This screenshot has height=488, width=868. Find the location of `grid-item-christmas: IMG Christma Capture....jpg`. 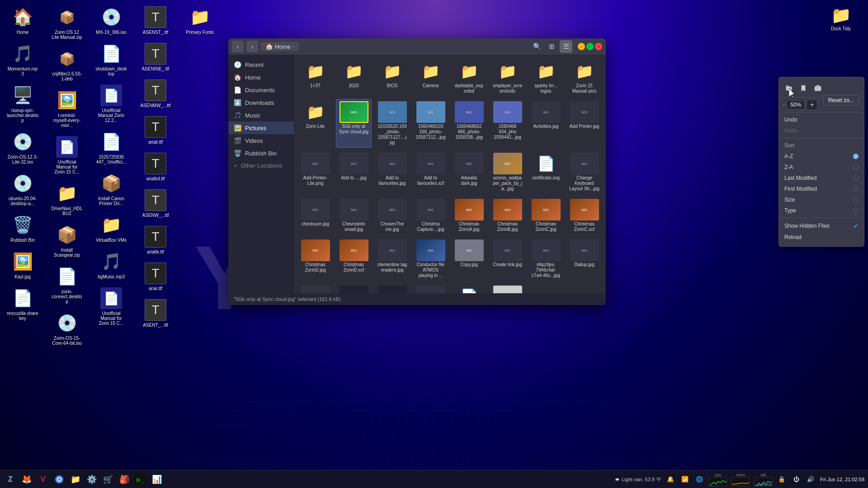

grid-item-christmas: IMG Christma Capture....jpg is located at coordinates (430, 216).